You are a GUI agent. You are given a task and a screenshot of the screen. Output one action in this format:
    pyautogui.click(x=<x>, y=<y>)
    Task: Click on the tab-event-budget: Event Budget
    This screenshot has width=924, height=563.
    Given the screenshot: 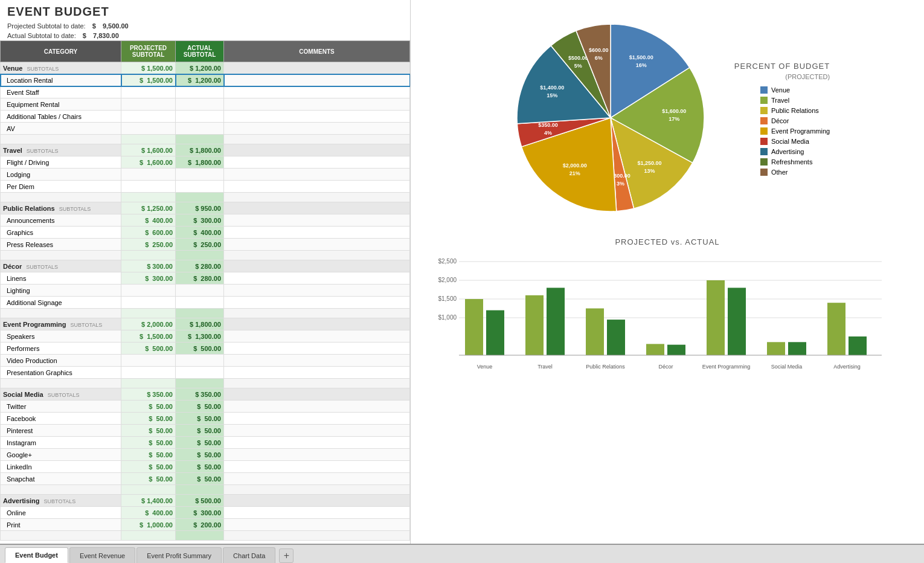 What is the action you would take?
    pyautogui.click(x=36, y=555)
    